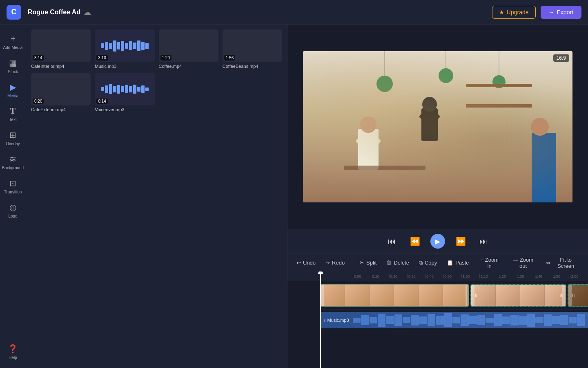 The width and height of the screenshot is (588, 368). What do you see at coordinates (13, 90) in the screenshot?
I see `sidebar-item-media: ▶ Media` at bounding box center [13, 90].